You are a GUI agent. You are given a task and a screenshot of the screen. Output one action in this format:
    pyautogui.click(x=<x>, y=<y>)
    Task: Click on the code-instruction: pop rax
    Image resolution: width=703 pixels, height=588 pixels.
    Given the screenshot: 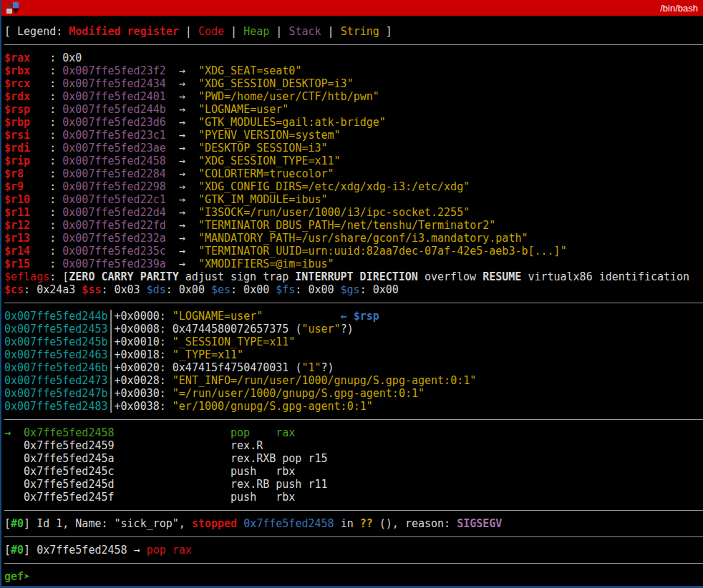 What is the action you would take?
    pyautogui.click(x=263, y=433)
    